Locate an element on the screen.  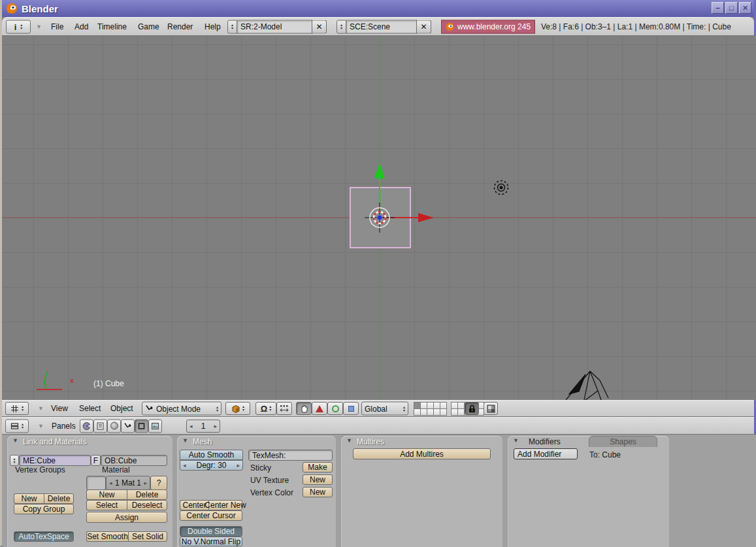
render-preview-button is located at coordinates (491, 408).